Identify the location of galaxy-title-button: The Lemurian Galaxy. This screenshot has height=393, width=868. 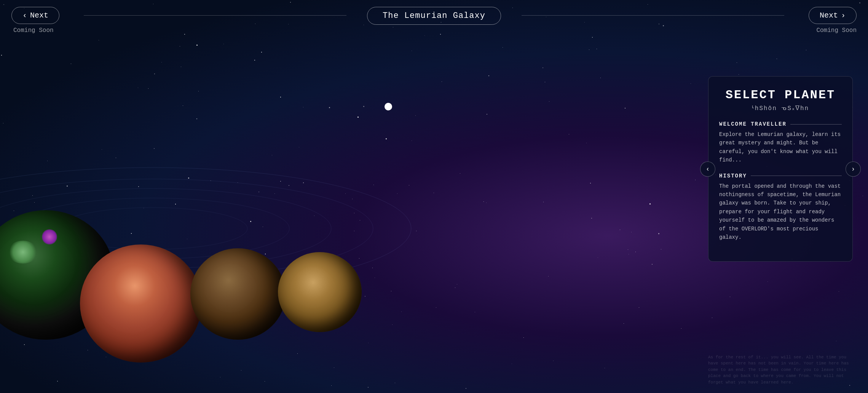
(434, 16).